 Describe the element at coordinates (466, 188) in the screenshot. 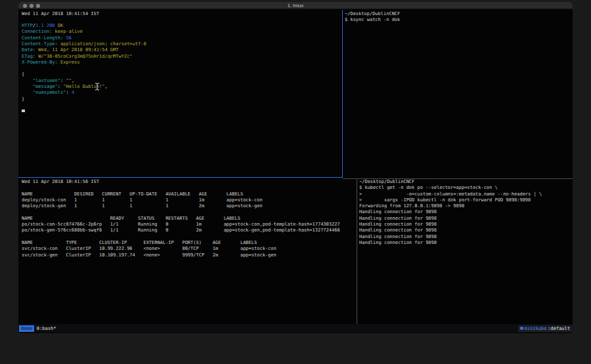

I see `terminal-line: $ kubectl get -n dok po --selector=app=s…` at that location.